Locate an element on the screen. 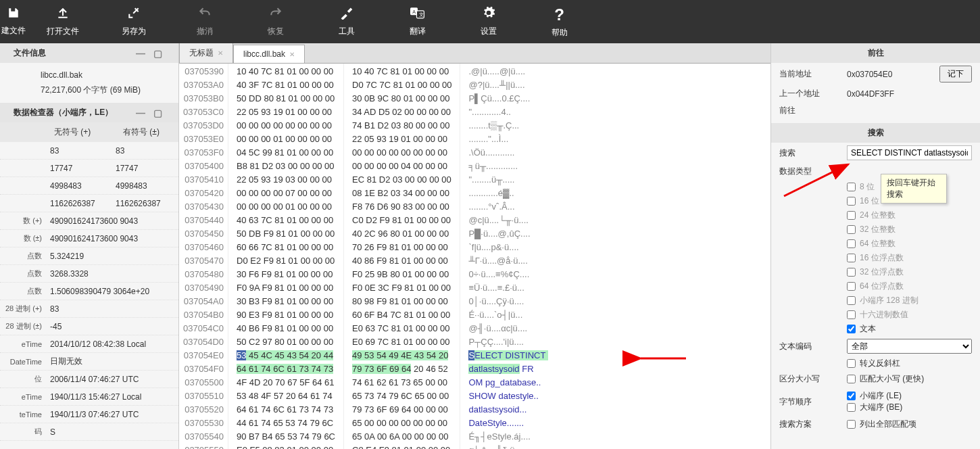 The height and width of the screenshot is (449, 980). current-address-label: 当前地址 is located at coordinates (813, 74).